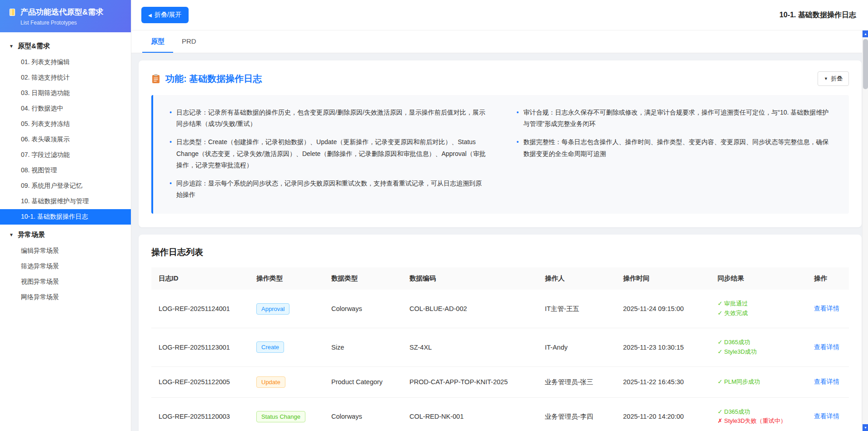  What do you see at coordinates (65, 78) in the screenshot?
I see `sidebar-item: 02. 筛选支持统计` at bounding box center [65, 78].